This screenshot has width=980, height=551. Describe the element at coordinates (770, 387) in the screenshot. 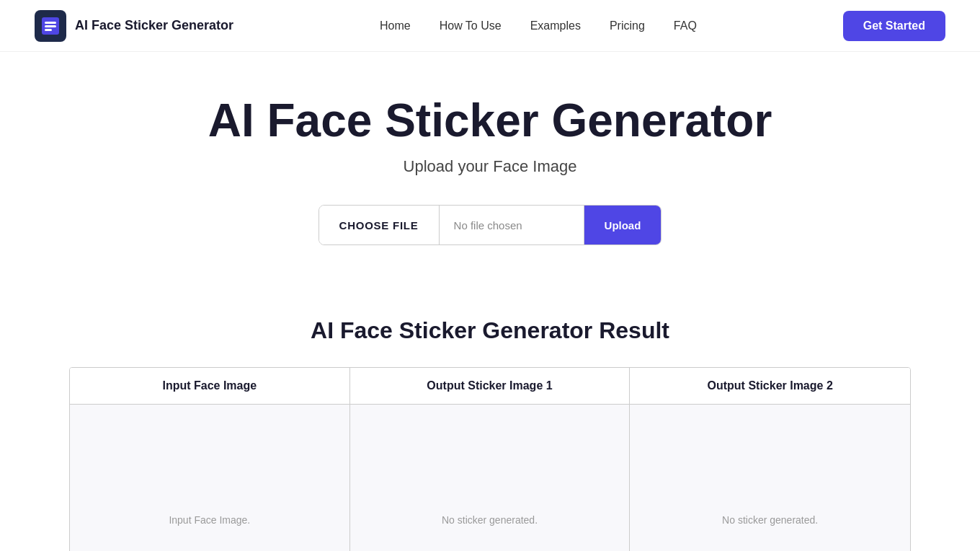

I see `result-col-output2-header: Output Sticker Image 2` at that location.